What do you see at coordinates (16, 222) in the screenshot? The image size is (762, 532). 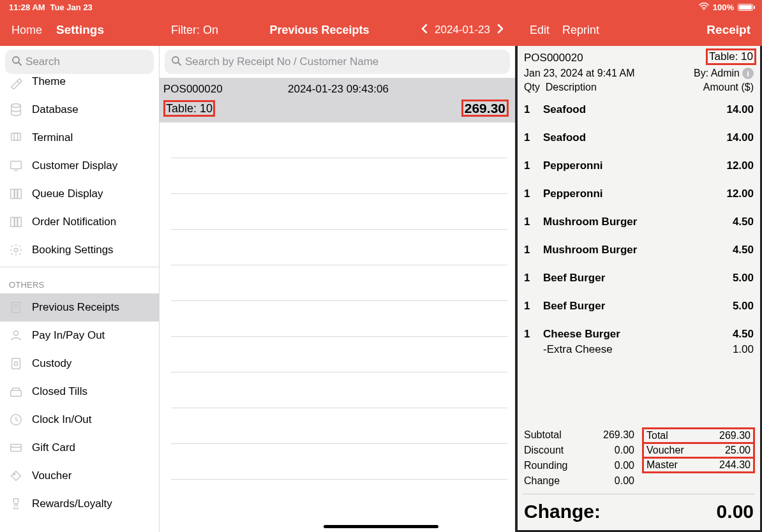 I see `order-notification-icon` at bounding box center [16, 222].